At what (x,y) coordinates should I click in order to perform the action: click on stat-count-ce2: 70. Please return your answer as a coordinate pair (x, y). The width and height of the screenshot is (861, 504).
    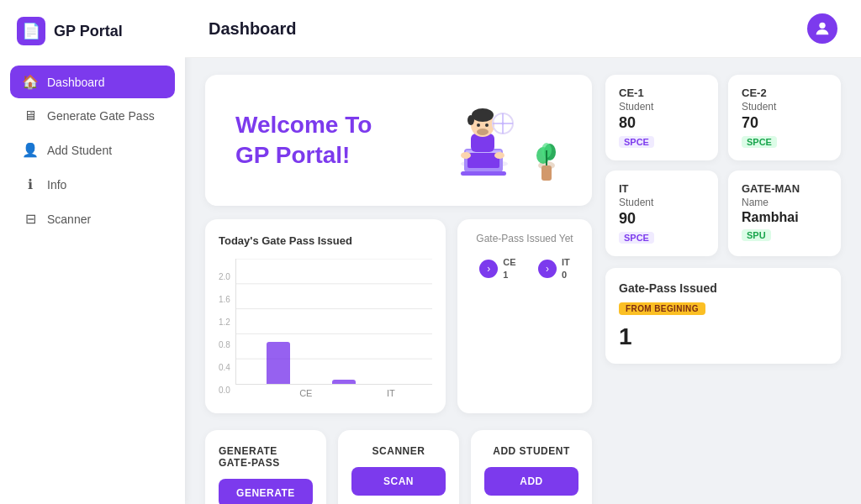
    Looking at the image, I should click on (784, 123).